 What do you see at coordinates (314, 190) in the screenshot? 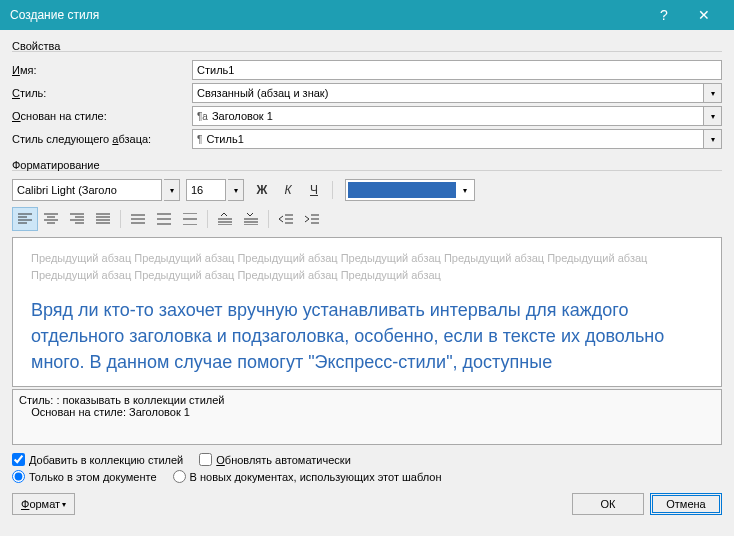
I see `underline-button: Ч` at bounding box center [314, 190].